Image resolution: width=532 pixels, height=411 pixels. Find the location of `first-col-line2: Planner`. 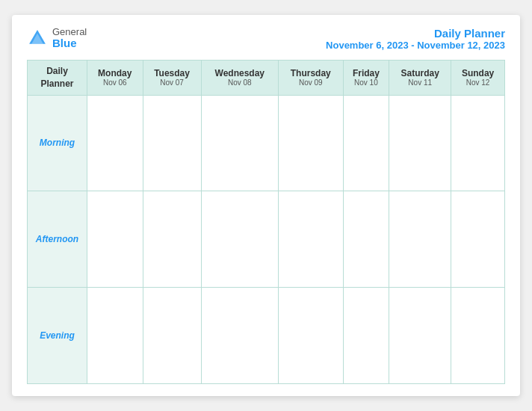

first-col-line2: Planner is located at coordinates (57, 84).